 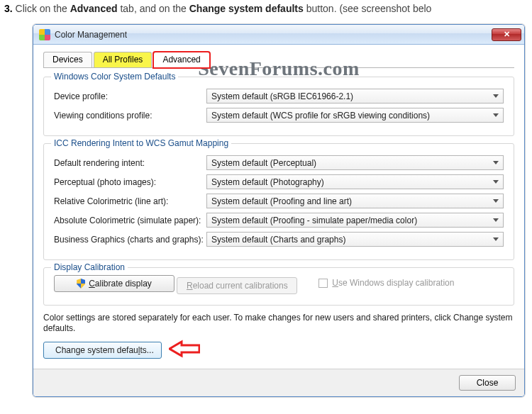 What do you see at coordinates (279, 35) in the screenshot?
I see `titlebar: Color Management ✕` at bounding box center [279, 35].